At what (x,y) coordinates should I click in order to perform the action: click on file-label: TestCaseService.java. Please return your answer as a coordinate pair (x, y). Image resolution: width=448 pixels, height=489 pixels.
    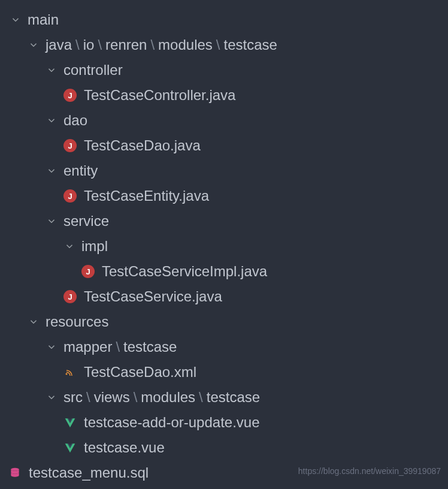
    Looking at the image, I should click on (153, 297).